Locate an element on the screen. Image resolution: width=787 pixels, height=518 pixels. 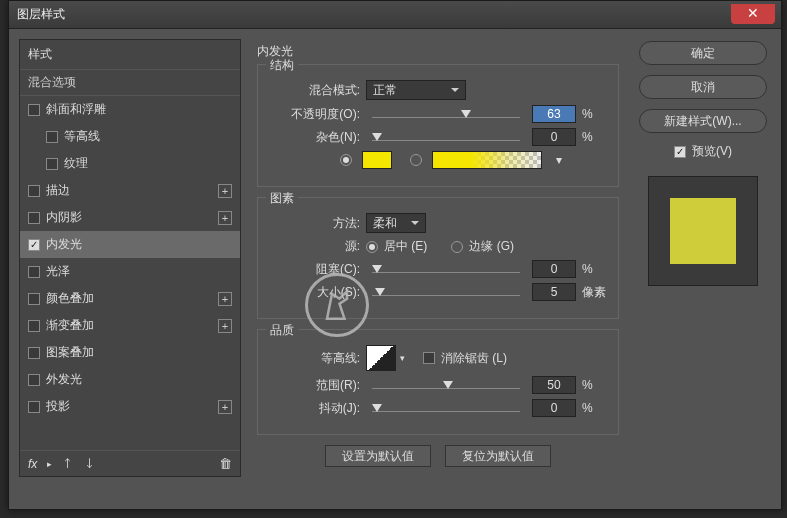
source-center-label: 居中 (E) is located at coordinates (406, 246).